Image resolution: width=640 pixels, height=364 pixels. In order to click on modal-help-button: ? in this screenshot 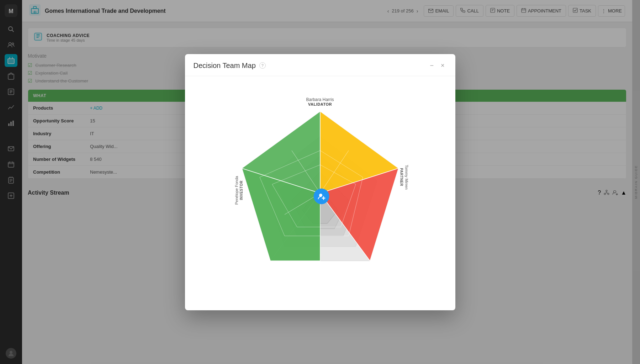, I will do `click(263, 65)`.